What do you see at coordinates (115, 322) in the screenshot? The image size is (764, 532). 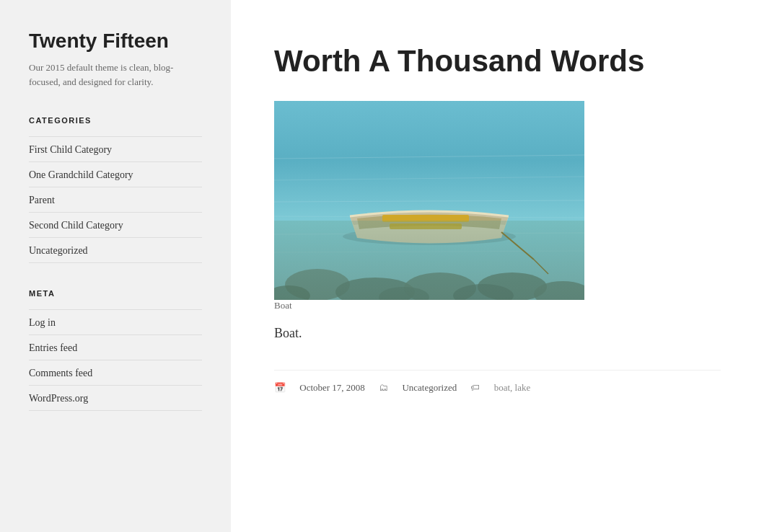 I see `list-item: Log in` at bounding box center [115, 322].